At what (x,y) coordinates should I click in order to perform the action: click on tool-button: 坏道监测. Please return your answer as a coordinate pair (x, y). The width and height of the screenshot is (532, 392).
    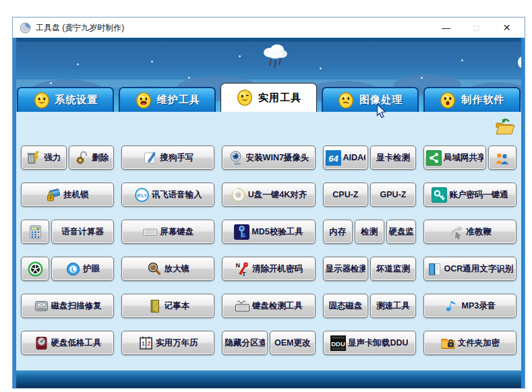
    Looking at the image, I should click on (393, 269).